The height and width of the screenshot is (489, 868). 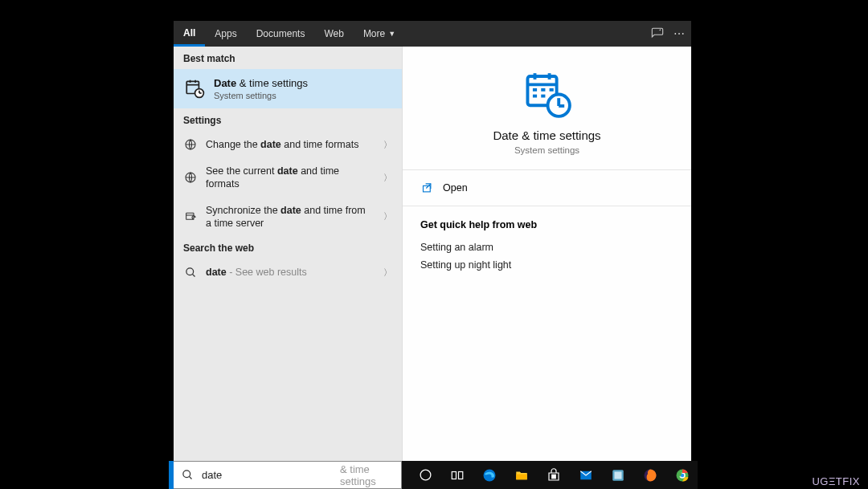 I want to click on settings-item-see-formats: See the current date and time formats 〉, so click(x=288, y=178).